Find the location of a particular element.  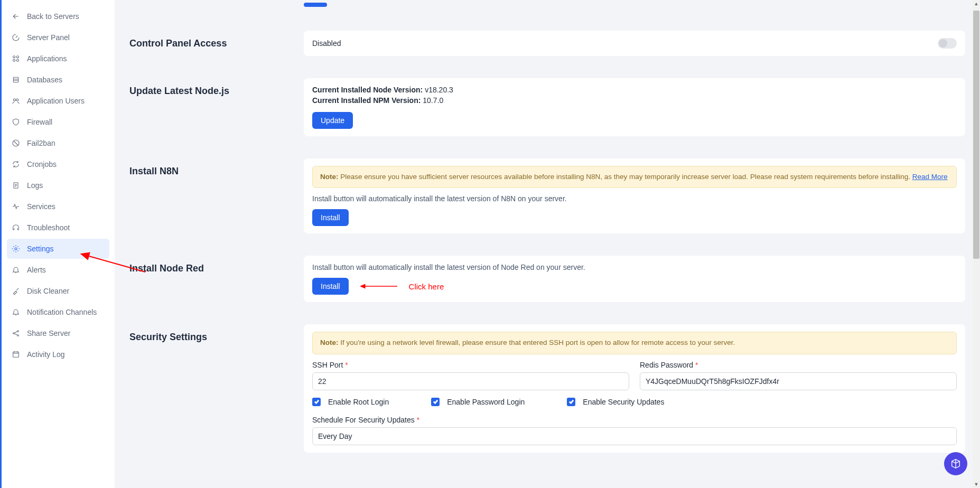

sidebar-item-label: Application Users is located at coordinates (56, 101).